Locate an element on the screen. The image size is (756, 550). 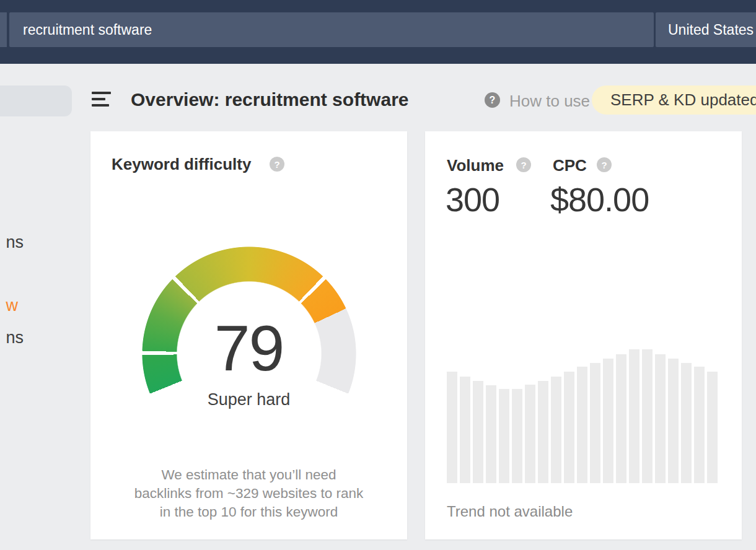
collapse-sidebar-icon is located at coordinates (102, 99).